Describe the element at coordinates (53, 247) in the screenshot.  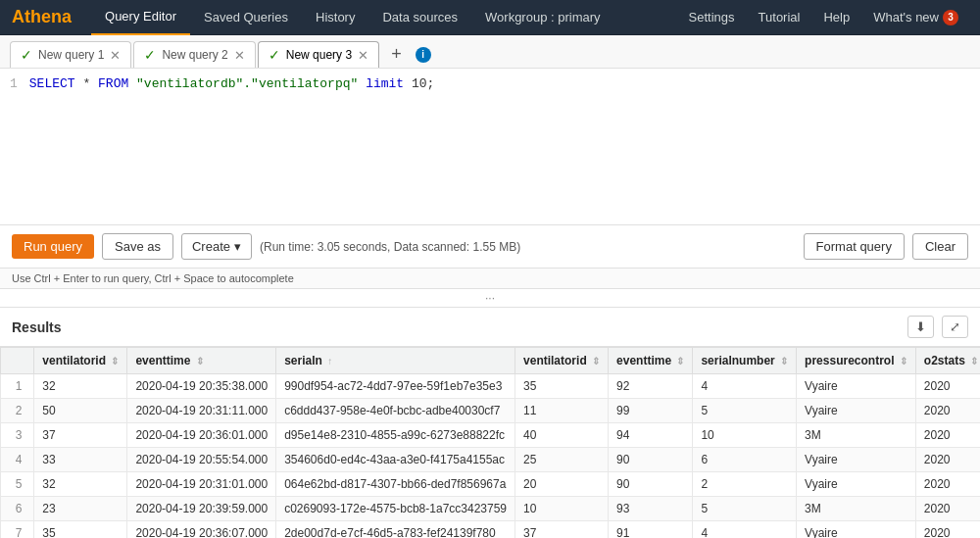
I see `run-query-button: Run query` at that location.